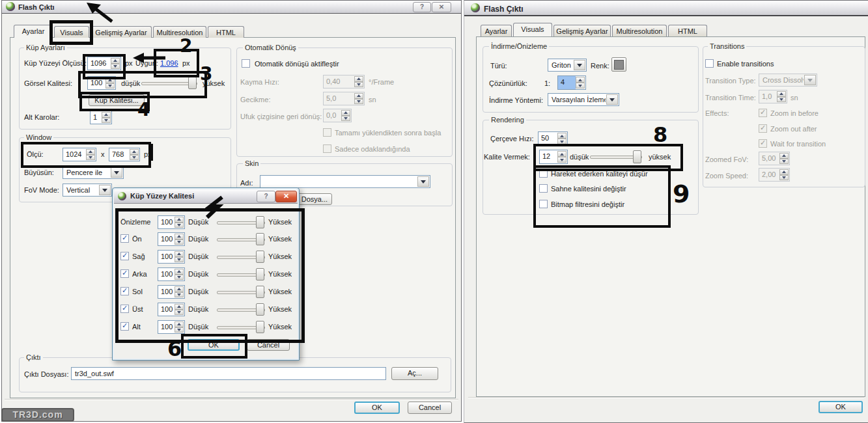 The height and width of the screenshot is (423, 868). I want to click on enable-transitions-label: Enable transitions, so click(745, 64).